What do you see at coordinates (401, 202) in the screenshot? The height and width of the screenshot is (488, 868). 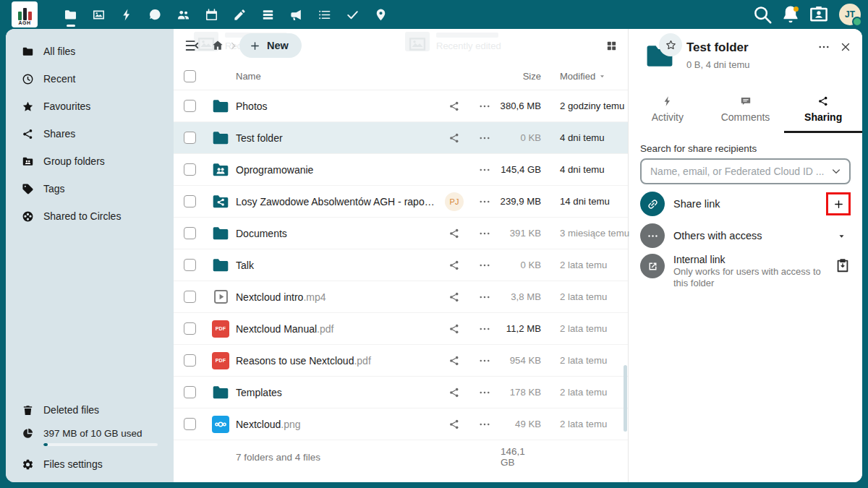 I see `file-row: Losy Zawodowe Absolwentów AGH - raportyP…` at bounding box center [401, 202].